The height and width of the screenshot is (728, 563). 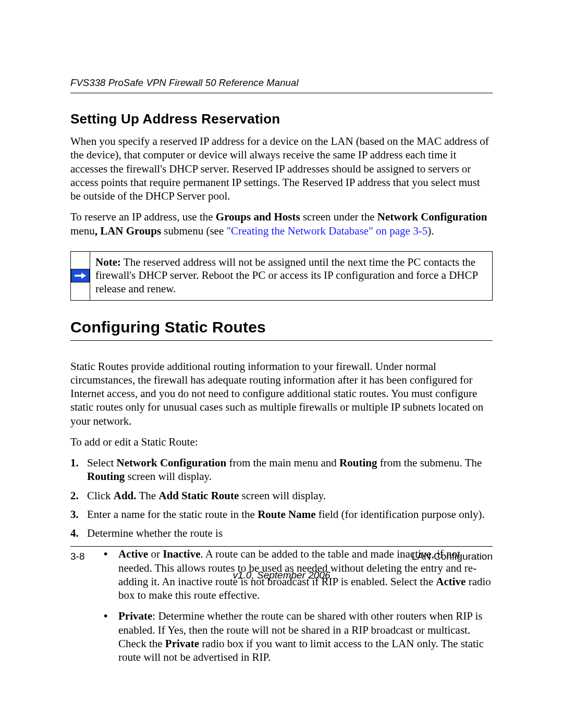 What do you see at coordinates (298, 637) in the screenshot?
I see `bullet-item: Private: Determine whether the route can…` at bounding box center [298, 637].